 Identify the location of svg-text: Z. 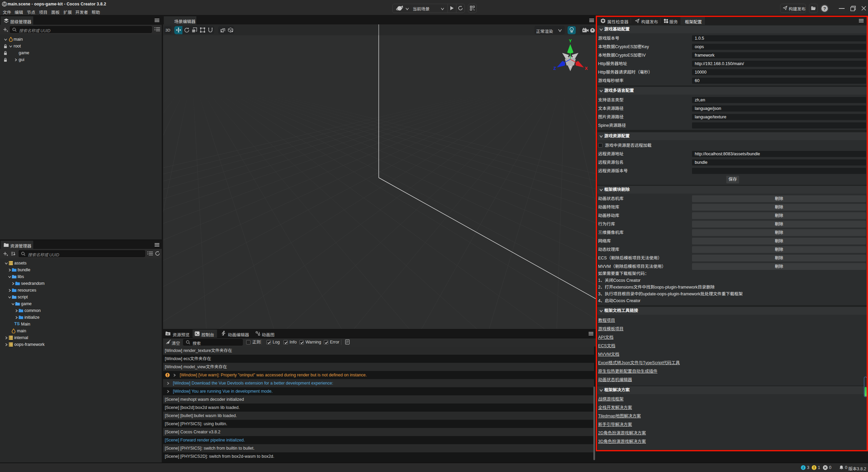
(555, 68).